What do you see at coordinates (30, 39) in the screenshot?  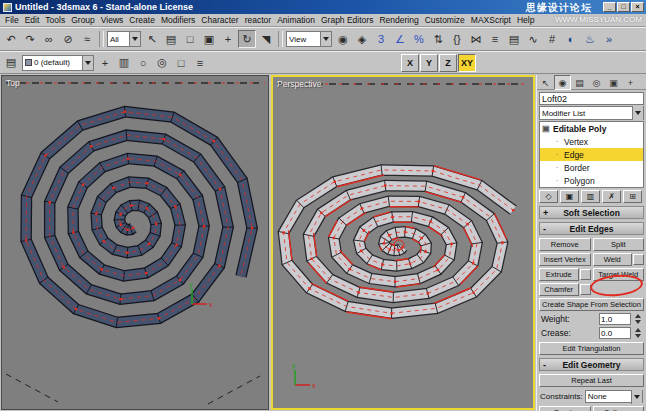 I see `redo-icon: ↷` at bounding box center [30, 39].